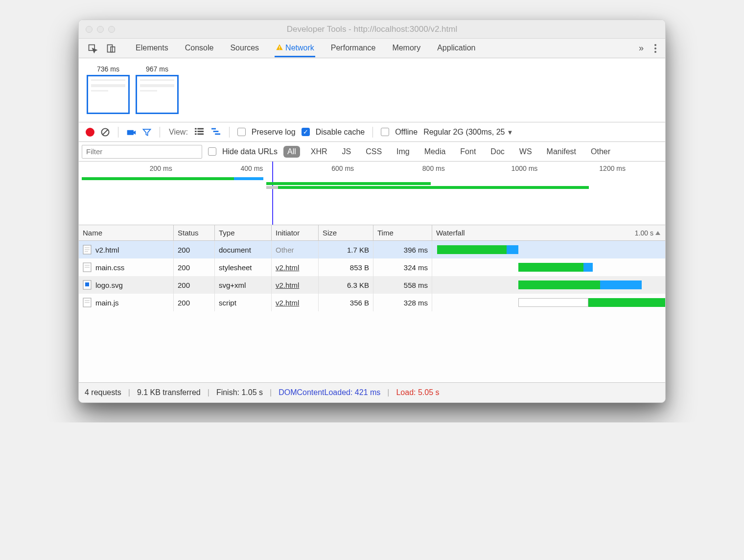 This screenshot has height=560, width=744. What do you see at coordinates (403, 233) in the screenshot?
I see `column-time: Time` at bounding box center [403, 233].